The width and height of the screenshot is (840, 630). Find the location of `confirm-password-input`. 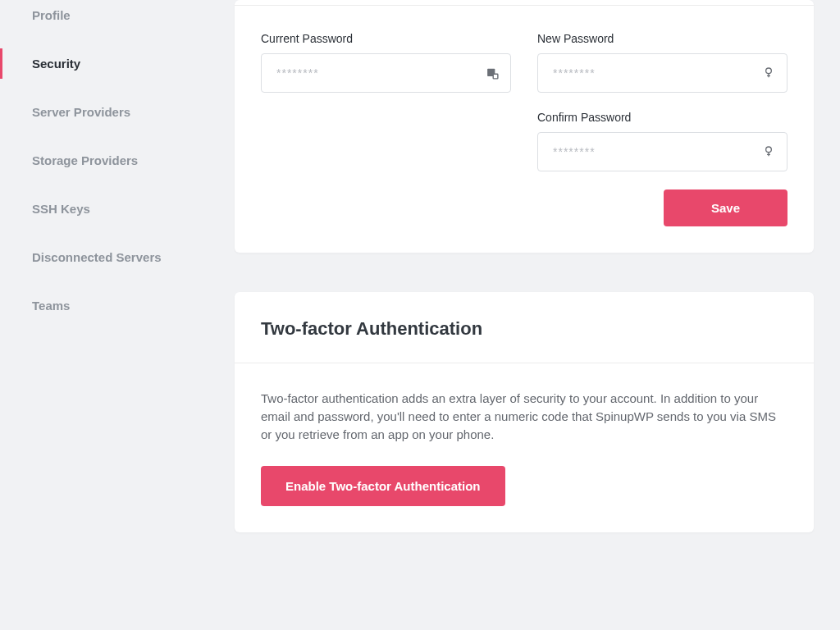

confirm-password-input is located at coordinates (663, 152).